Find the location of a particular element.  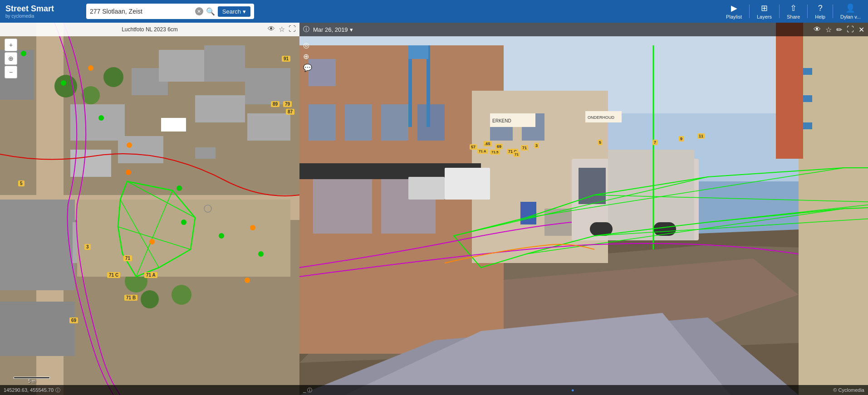

search-button: Search ▾ is located at coordinates (234, 12).